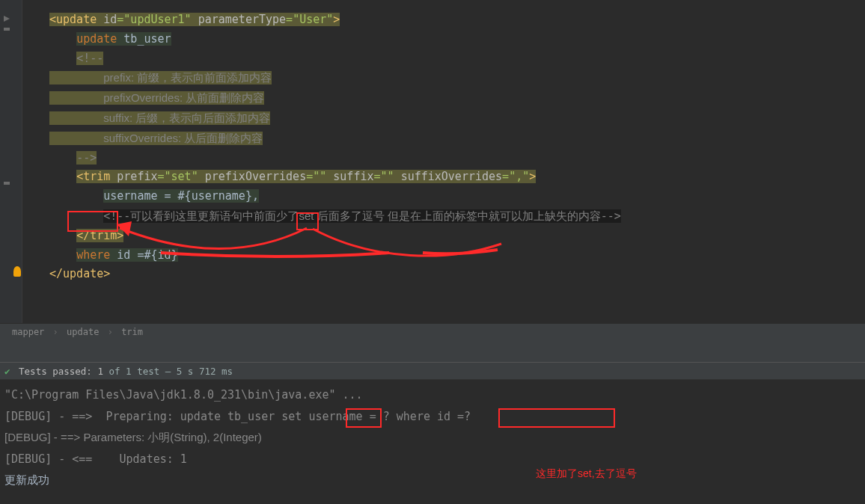  I want to click on editor-gutter, so click(11, 162).